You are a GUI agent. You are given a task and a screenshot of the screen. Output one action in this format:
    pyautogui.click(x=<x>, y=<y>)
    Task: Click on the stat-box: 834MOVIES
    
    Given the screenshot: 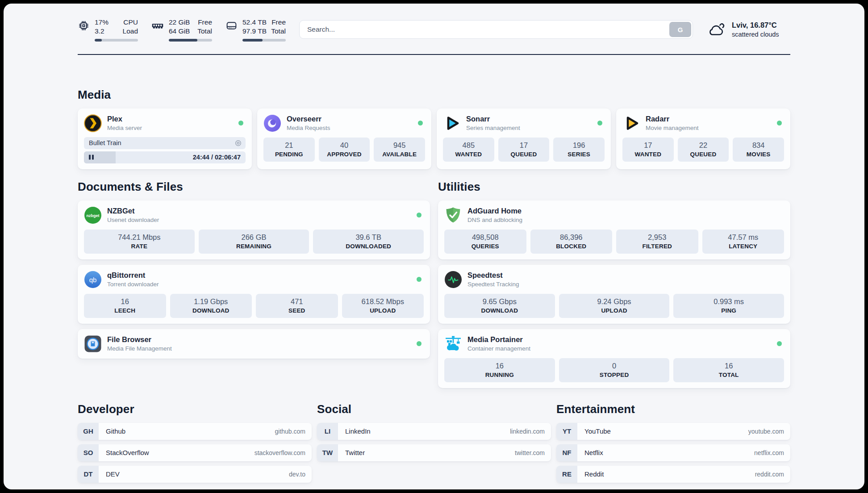 What is the action you would take?
    pyautogui.click(x=758, y=150)
    